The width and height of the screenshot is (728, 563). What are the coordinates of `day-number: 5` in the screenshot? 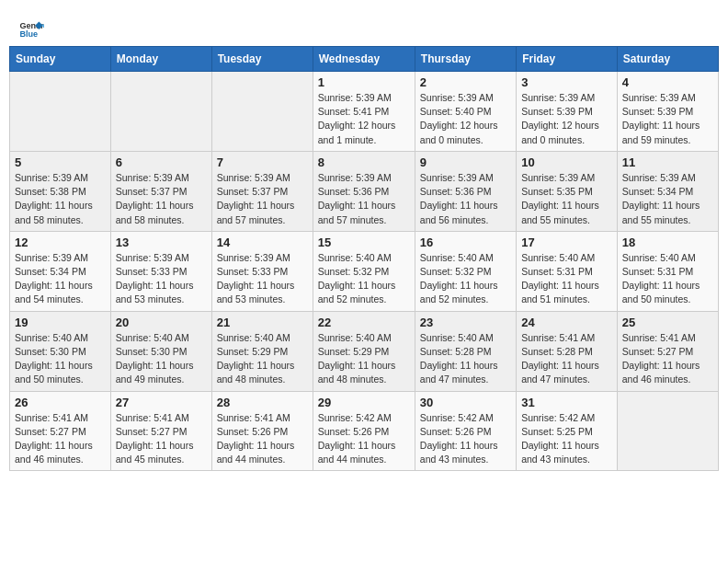 It's located at (61, 162).